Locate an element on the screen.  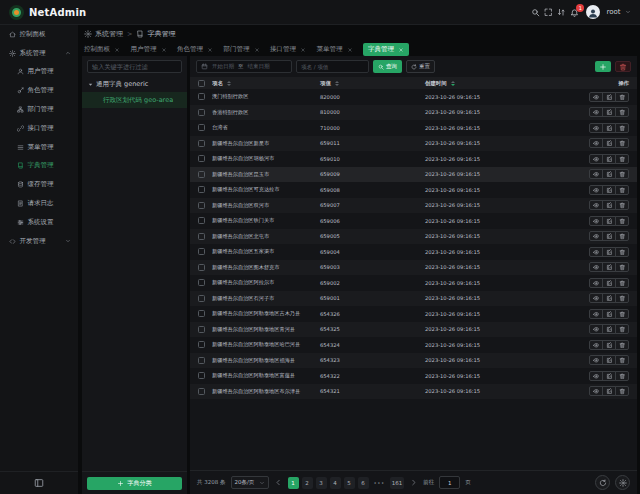
user-menu-chevron-icon is located at coordinates (628, 12).